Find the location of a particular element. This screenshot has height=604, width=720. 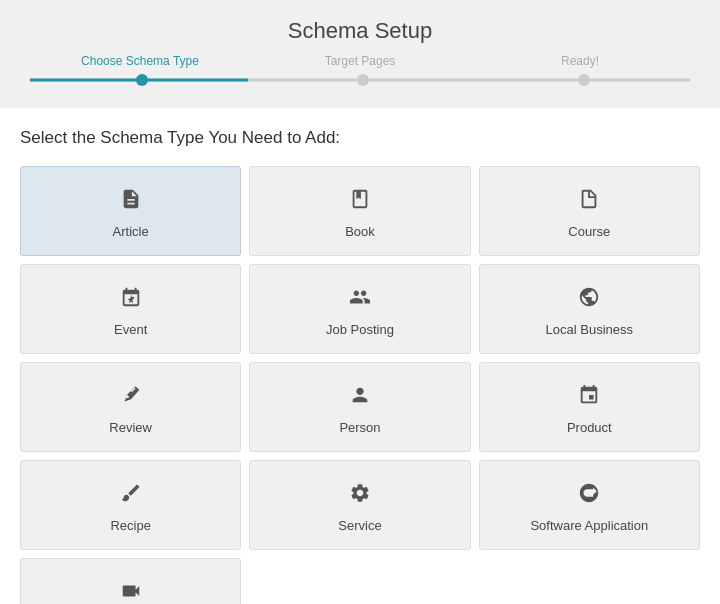

event-icon is located at coordinates (131, 300).